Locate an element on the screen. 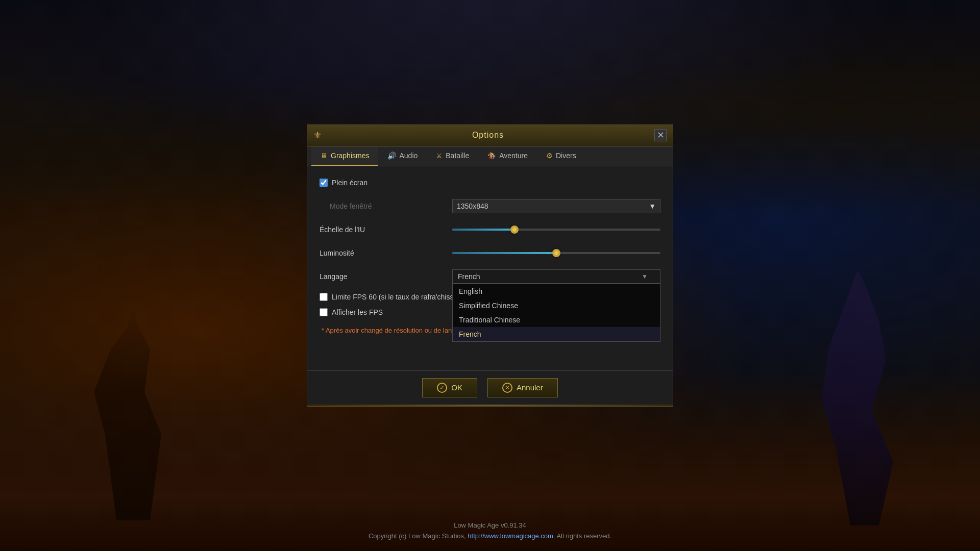 Image resolution: width=980 pixels, height=551 pixels. tab-aventure-label: Aventure is located at coordinates (513, 156).